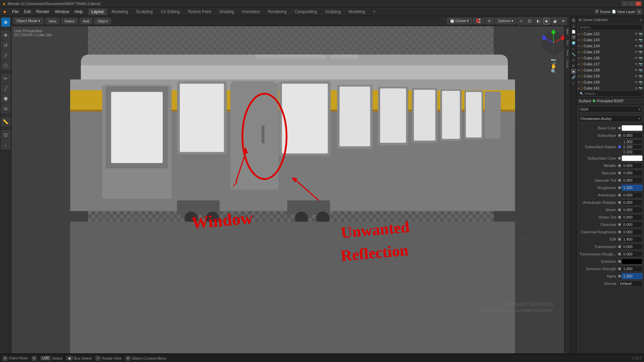 The image size is (644, 362). I want to click on subsurface-method-dropdown: Christensen-Burley ▾, so click(610, 119).